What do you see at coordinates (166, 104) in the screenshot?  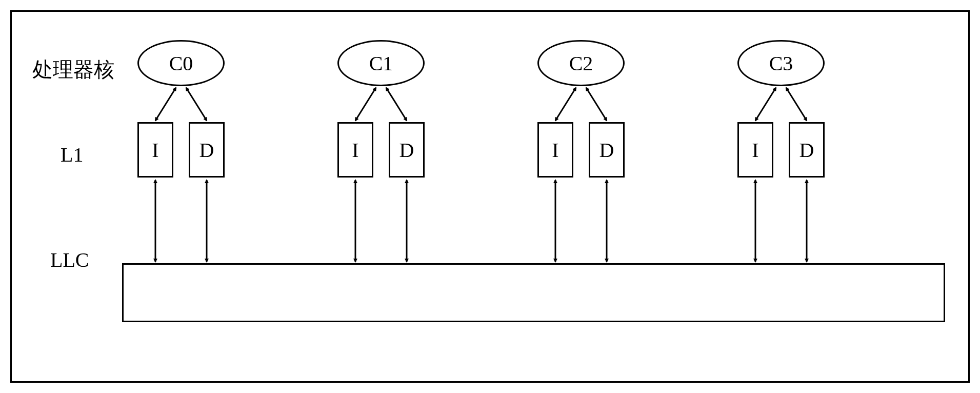 I see `arrow-c0-to-i` at bounding box center [166, 104].